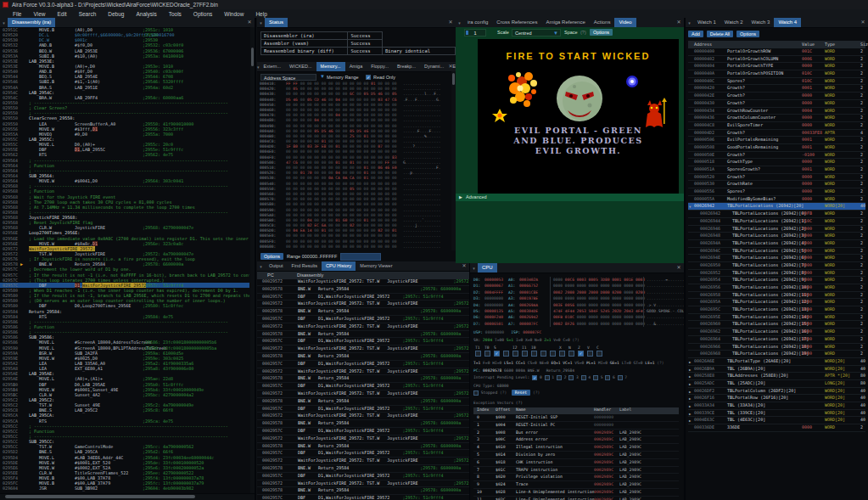  I want to click on tab-video-0: ira config, so click(478, 22).